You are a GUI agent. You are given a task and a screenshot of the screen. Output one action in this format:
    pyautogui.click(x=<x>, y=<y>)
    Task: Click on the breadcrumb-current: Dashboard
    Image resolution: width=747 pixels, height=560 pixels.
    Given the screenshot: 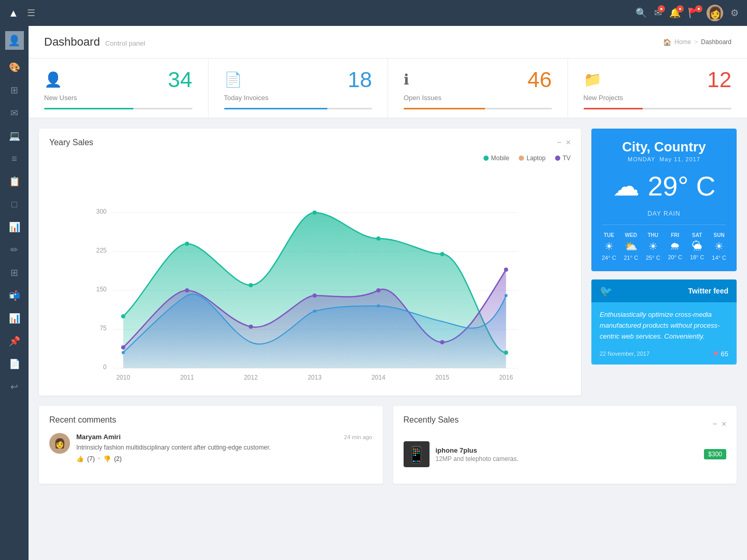 What is the action you would take?
    pyautogui.click(x=716, y=42)
    